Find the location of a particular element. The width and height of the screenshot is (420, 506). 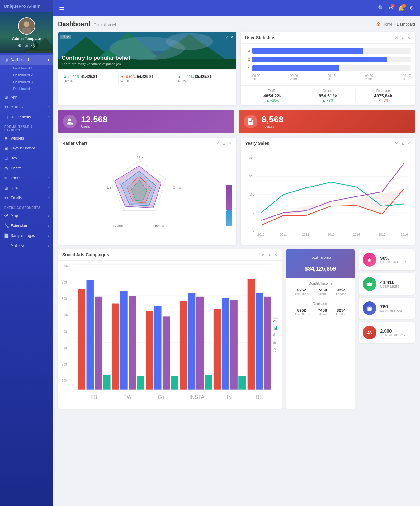

yearly-collapse-icon: ▲ is located at coordinates (403, 143).